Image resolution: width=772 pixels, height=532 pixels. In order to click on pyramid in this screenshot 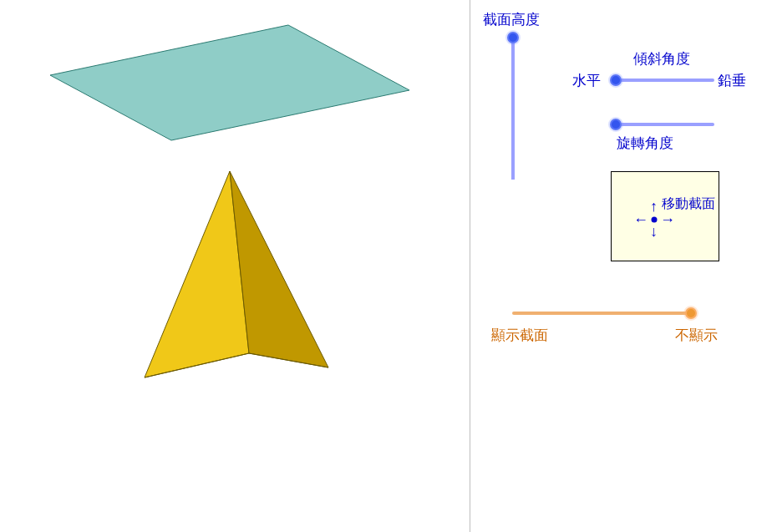, I will do `click(236, 274)`.